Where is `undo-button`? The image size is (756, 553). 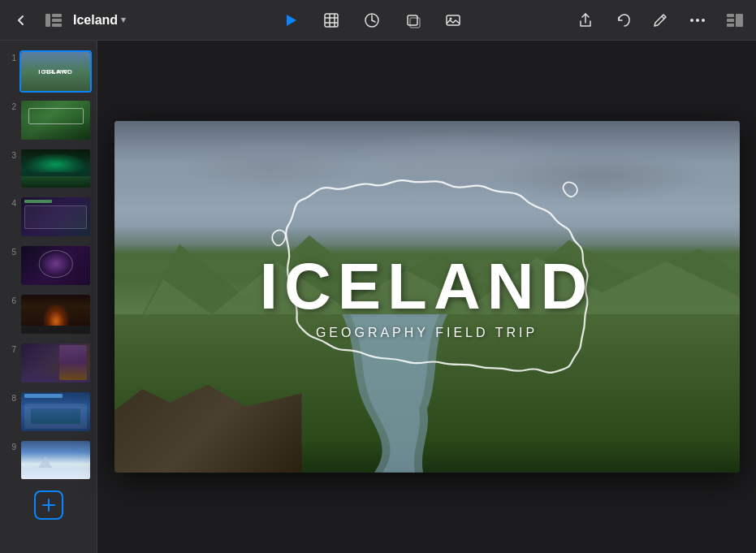
undo-button is located at coordinates (623, 20).